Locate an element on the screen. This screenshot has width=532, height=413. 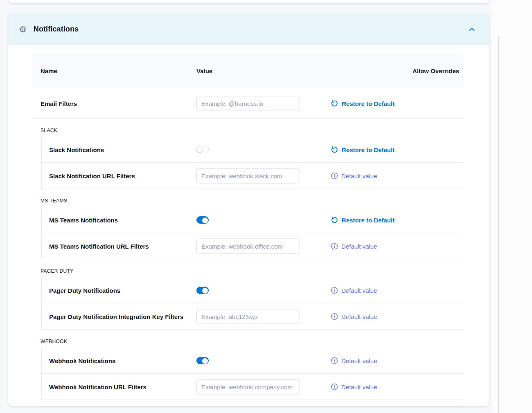
gear-icon: ⚙ is located at coordinates (23, 29).